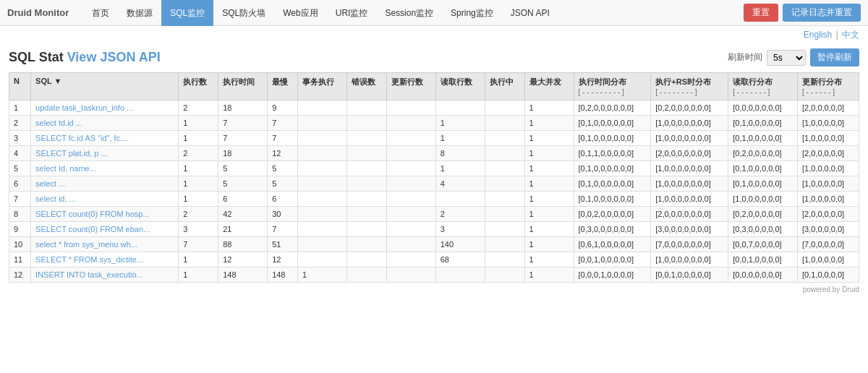 This screenshot has width=868, height=373. Describe the element at coordinates (352, 13) in the screenshot. I see `nav-uri-monitor: URI监控` at that location.